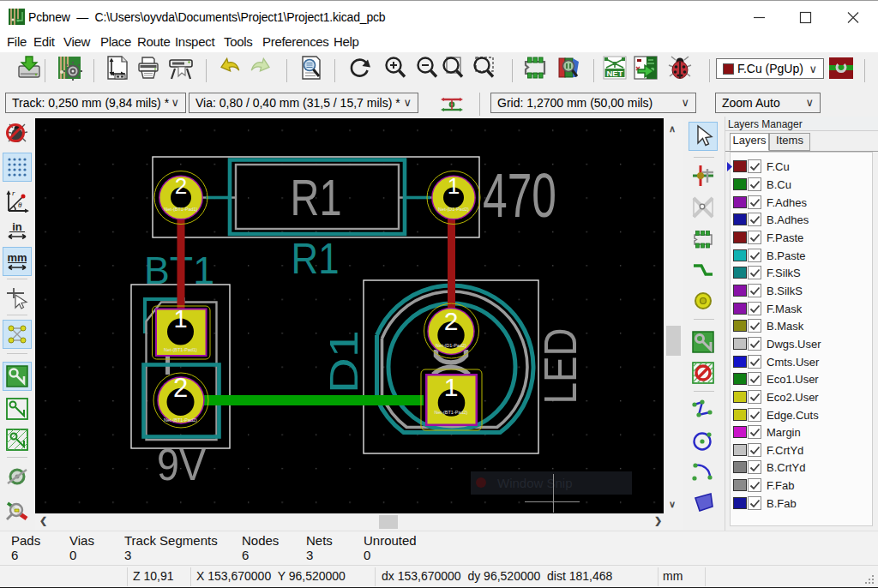  I want to click on svg-text: 9V, so click(182, 465).